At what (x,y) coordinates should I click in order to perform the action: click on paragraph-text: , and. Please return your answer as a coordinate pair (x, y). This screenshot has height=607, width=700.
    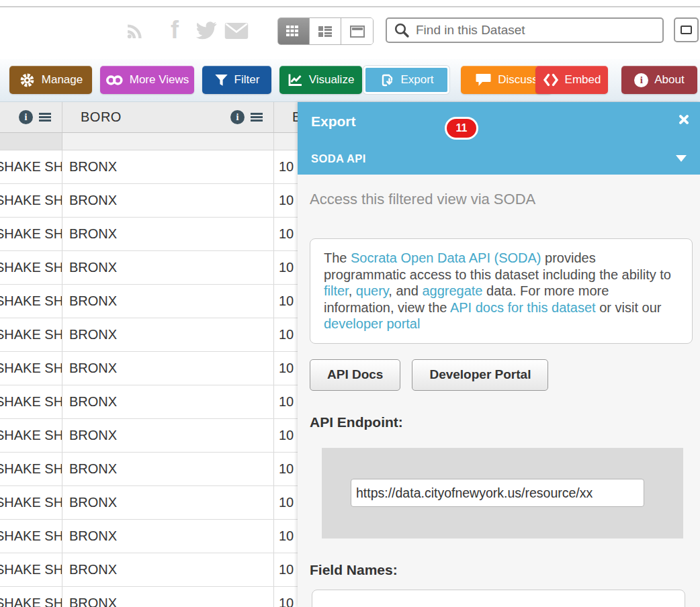
    Looking at the image, I should click on (405, 291).